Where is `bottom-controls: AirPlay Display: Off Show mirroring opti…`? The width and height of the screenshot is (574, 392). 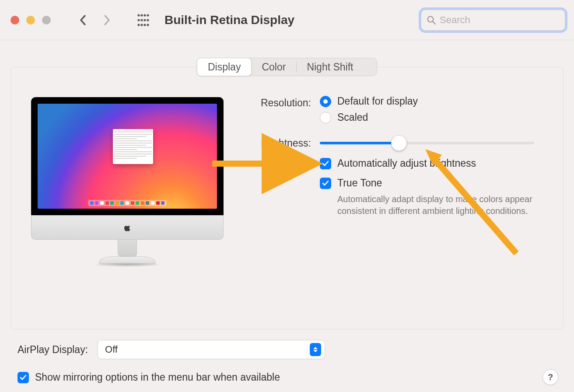
bottom-controls: AirPlay Display: Off Show mirroring opti… is located at coordinates (287, 359).